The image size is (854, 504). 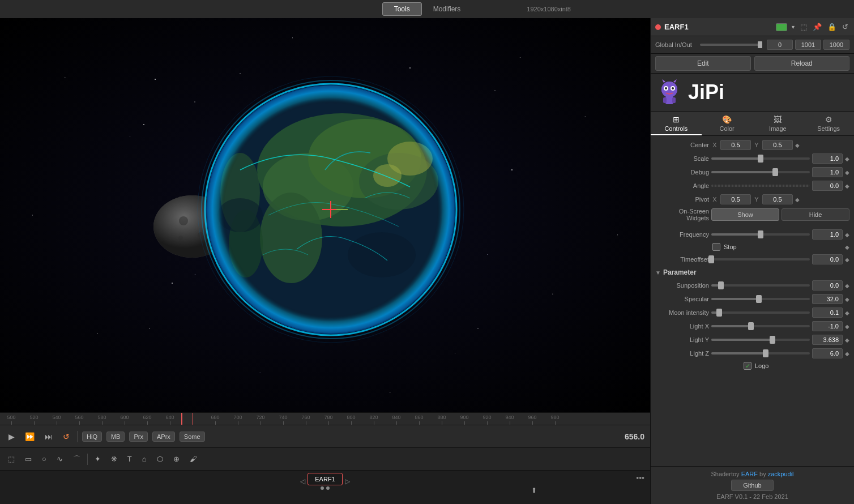 I want to click on inout-slider, so click(x=731, y=45).